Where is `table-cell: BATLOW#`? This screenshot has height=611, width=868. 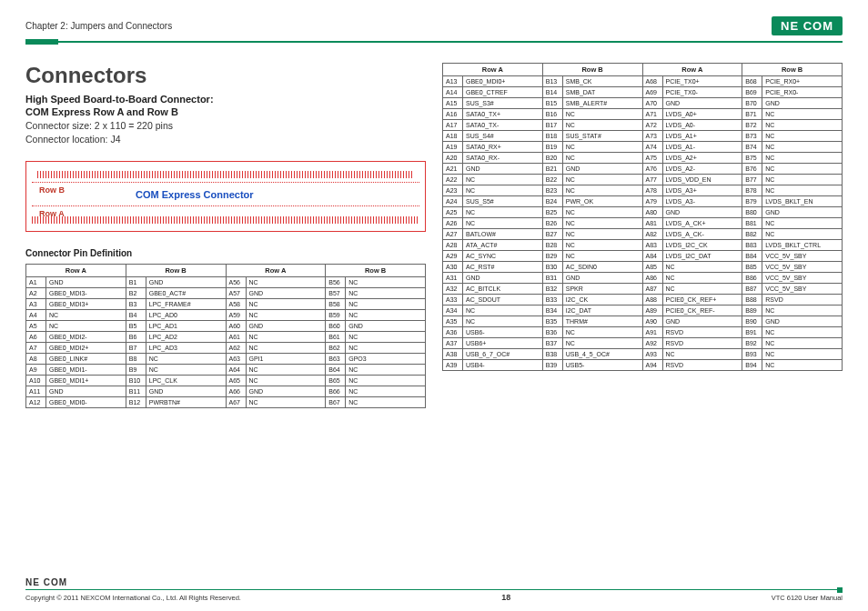
table-cell: BATLOW# is located at coordinates (503, 235).